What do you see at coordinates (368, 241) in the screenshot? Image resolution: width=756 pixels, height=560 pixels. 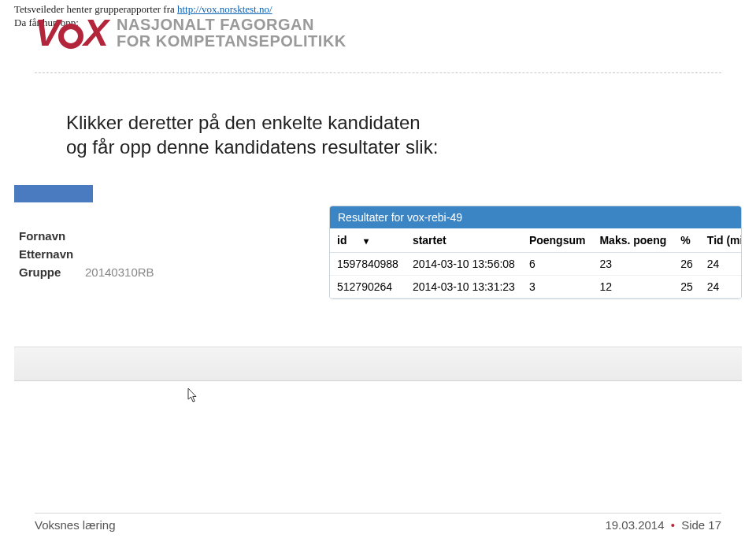 I see `col-id: id ▾` at bounding box center [368, 241].